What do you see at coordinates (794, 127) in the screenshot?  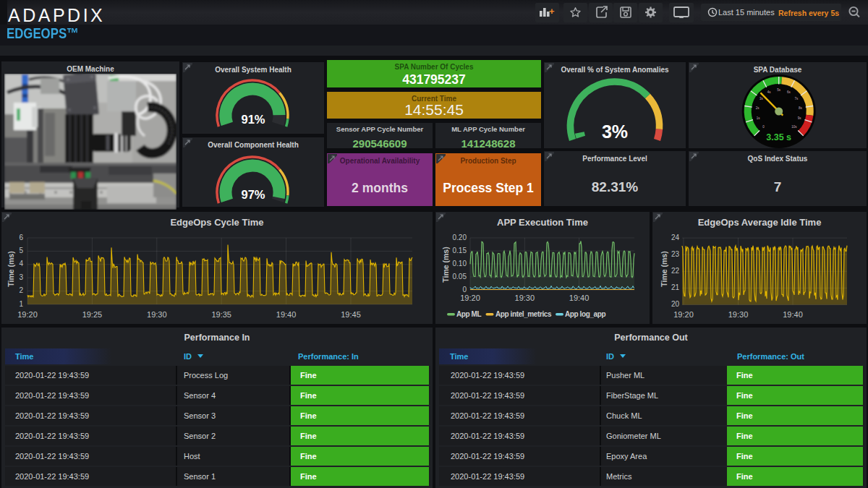 I see `svg-text: 10s` at bounding box center [794, 127].